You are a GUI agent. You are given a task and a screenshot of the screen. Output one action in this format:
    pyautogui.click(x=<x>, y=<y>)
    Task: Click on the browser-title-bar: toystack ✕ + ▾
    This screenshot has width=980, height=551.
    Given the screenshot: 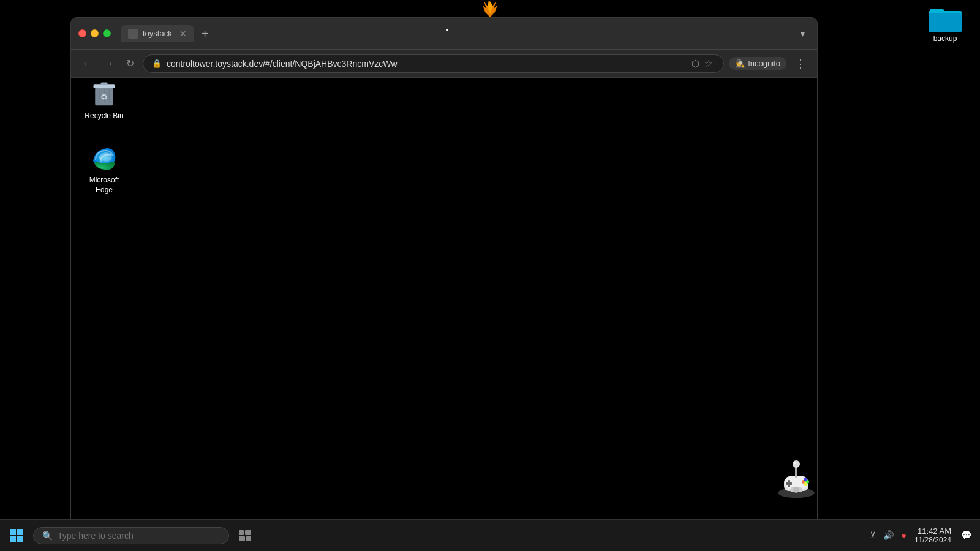 What is the action you would take?
    pyautogui.click(x=444, y=34)
    